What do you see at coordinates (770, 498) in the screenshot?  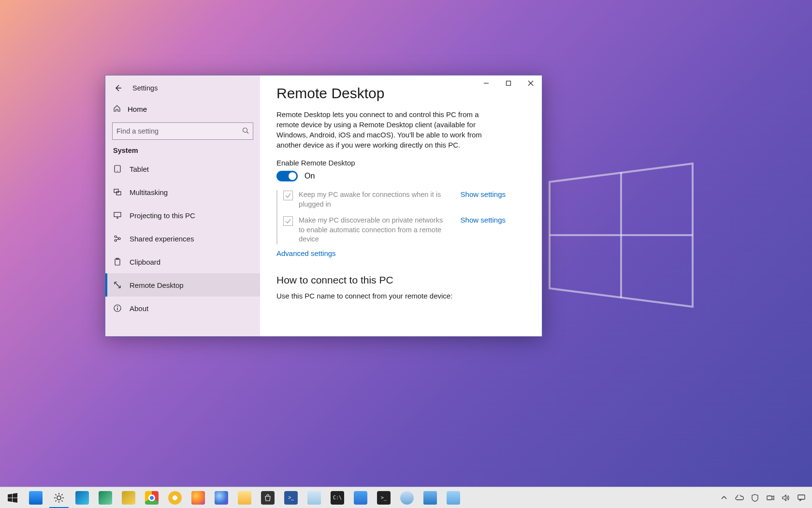 I see `tray-meet-now` at bounding box center [770, 498].